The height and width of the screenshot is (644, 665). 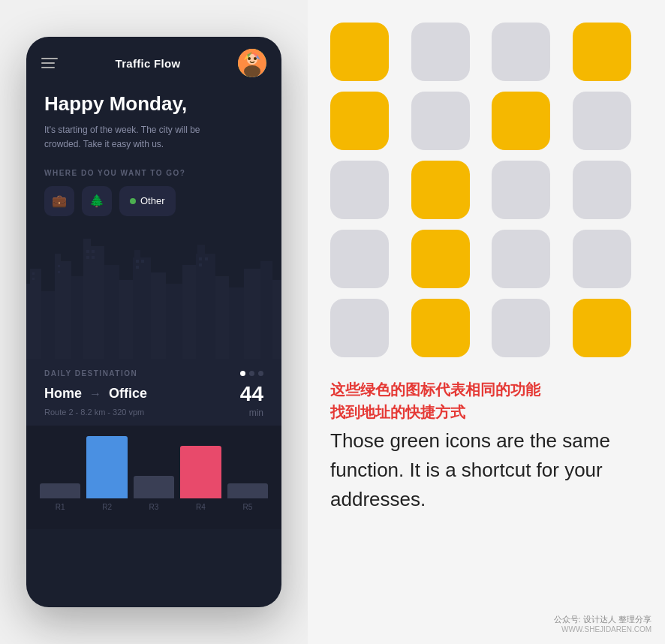 I want to click on bar-column: R4, so click(x=200, y=474).